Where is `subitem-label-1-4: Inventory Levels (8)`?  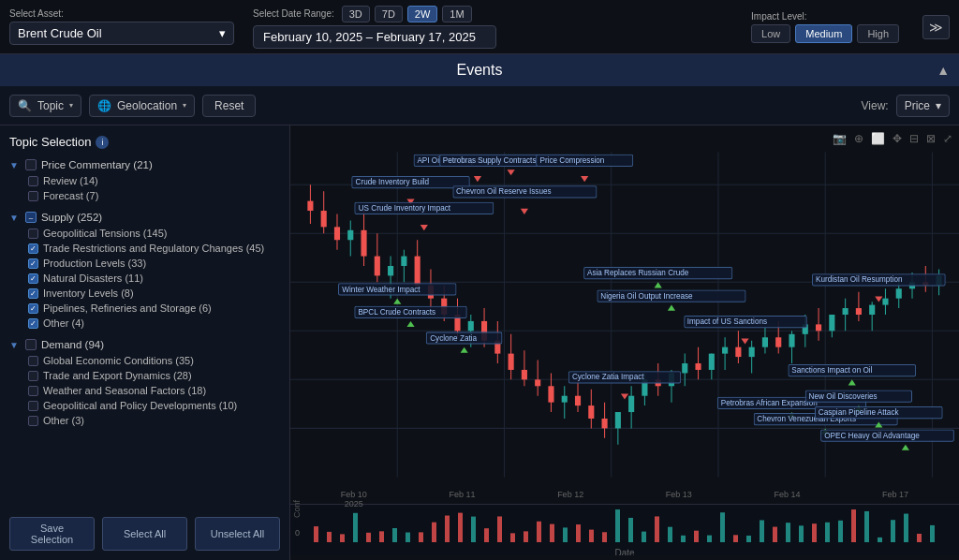
subitem-label-1-4: Inventory Levels (8) is located at coordinates (88, 293).